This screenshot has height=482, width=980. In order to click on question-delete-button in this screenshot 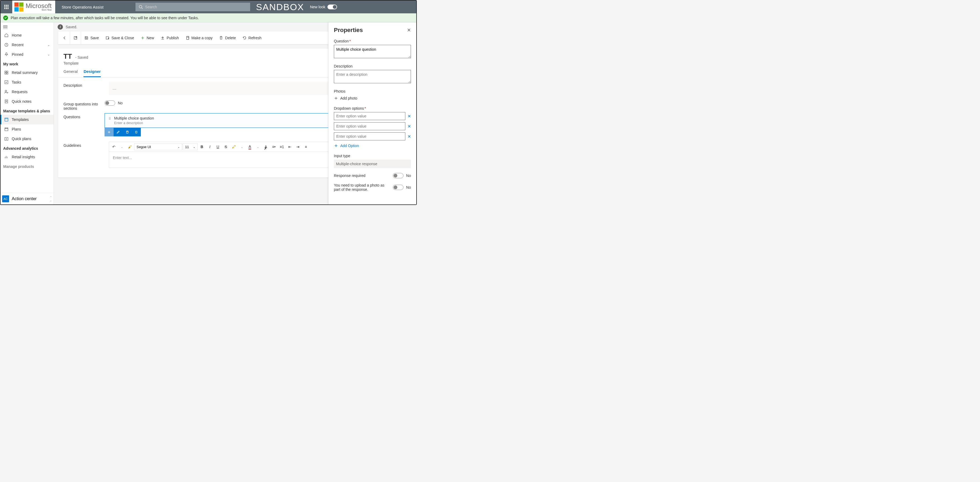, I will do `click(136, 132)`.